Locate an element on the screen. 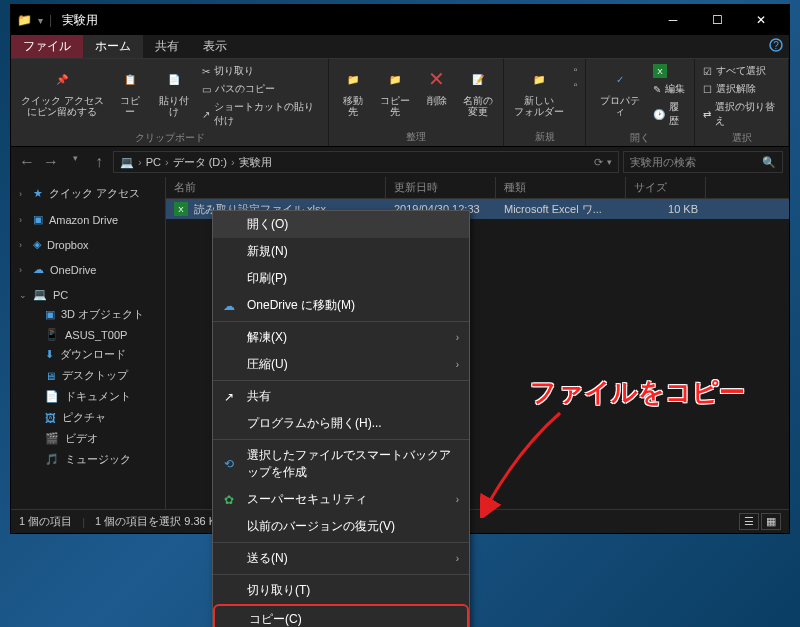  ribbon: 📌 クイック アクセス にピン留めする 📋 コピー 📄 貼り付け ✂切り取り ▭… is located at coordinates (400, 103).